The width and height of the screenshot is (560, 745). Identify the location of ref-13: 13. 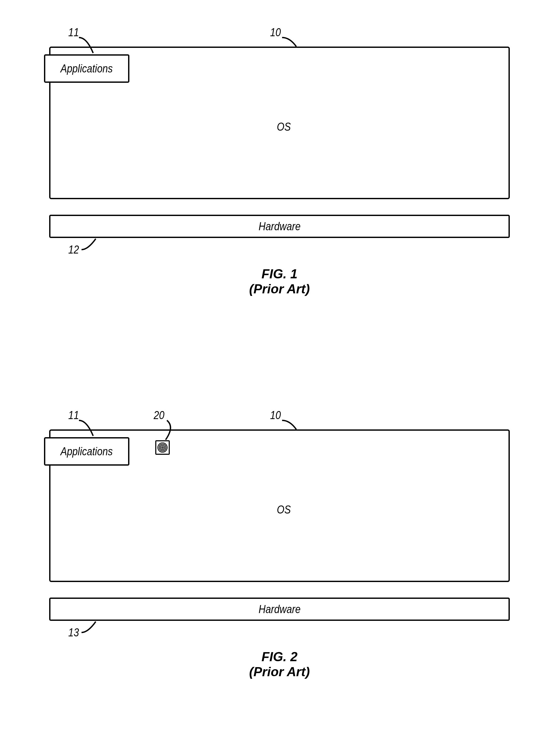
(74, 633).